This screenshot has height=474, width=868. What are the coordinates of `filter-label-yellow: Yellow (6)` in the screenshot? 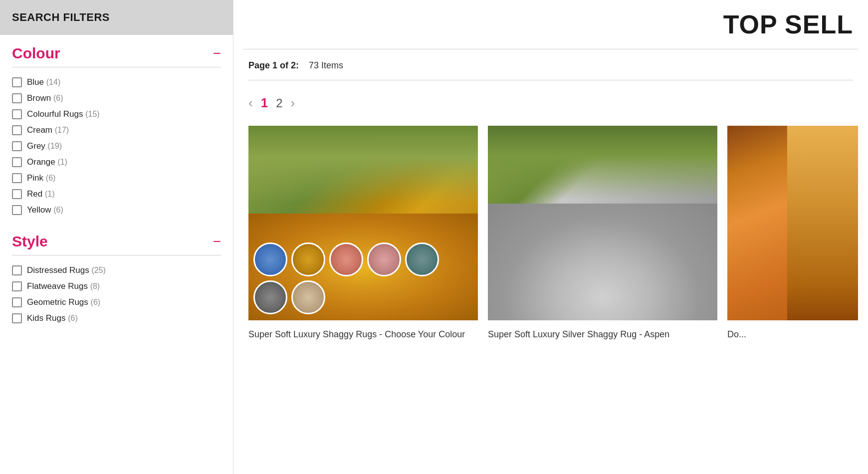 It's located at (45, 210).